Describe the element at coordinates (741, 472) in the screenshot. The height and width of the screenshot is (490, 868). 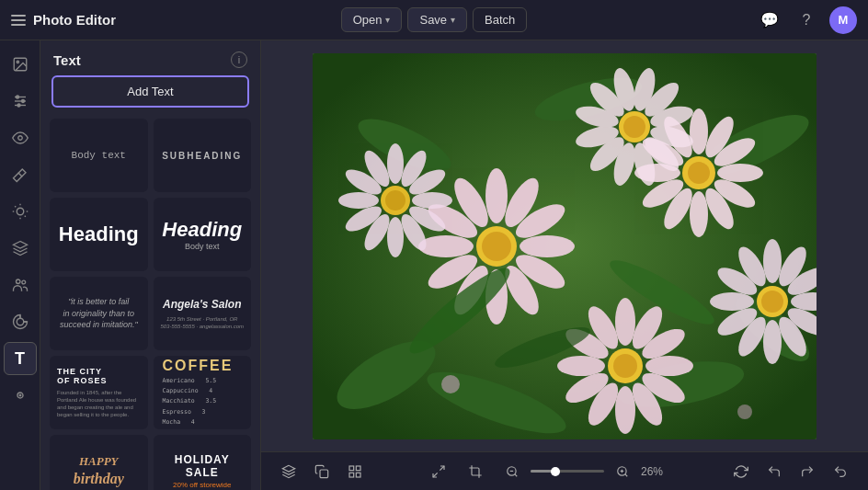
I see `refresh-icon` at that location.